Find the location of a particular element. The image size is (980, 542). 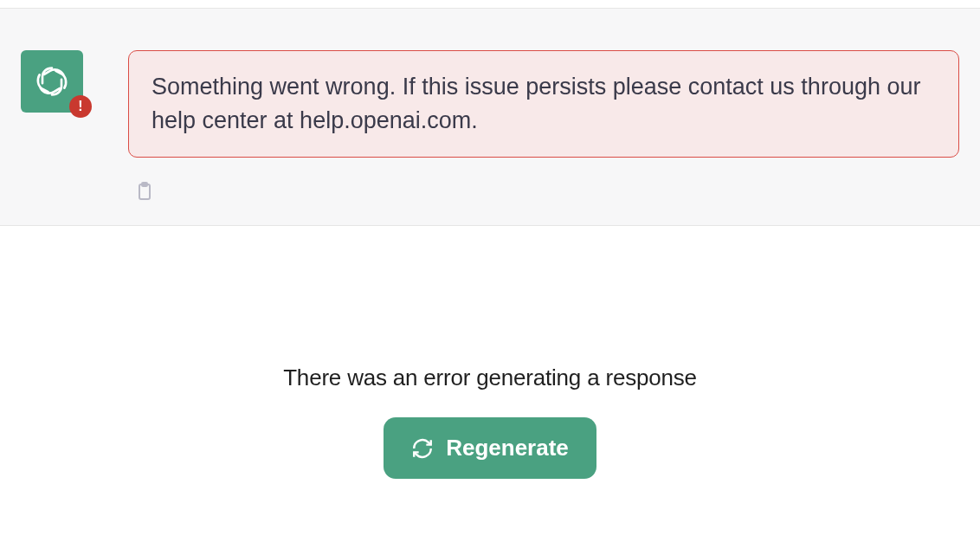

refresh-icon is located at coordinates (422, 448).